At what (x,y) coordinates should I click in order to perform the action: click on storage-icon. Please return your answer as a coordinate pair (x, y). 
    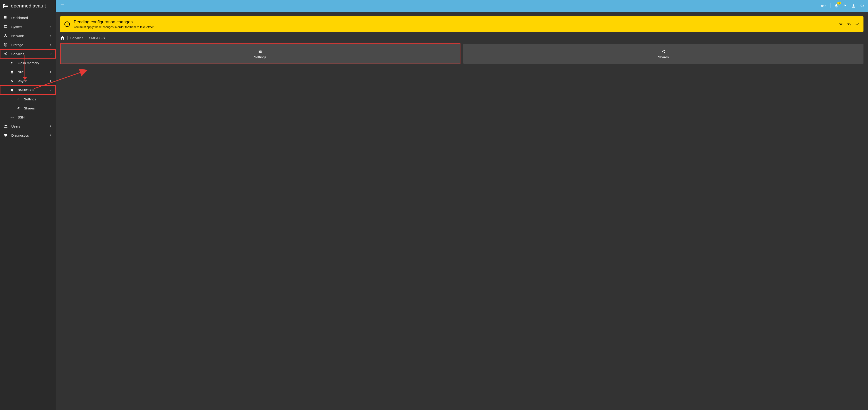
    Looking at the image, I should click on (5, 45).